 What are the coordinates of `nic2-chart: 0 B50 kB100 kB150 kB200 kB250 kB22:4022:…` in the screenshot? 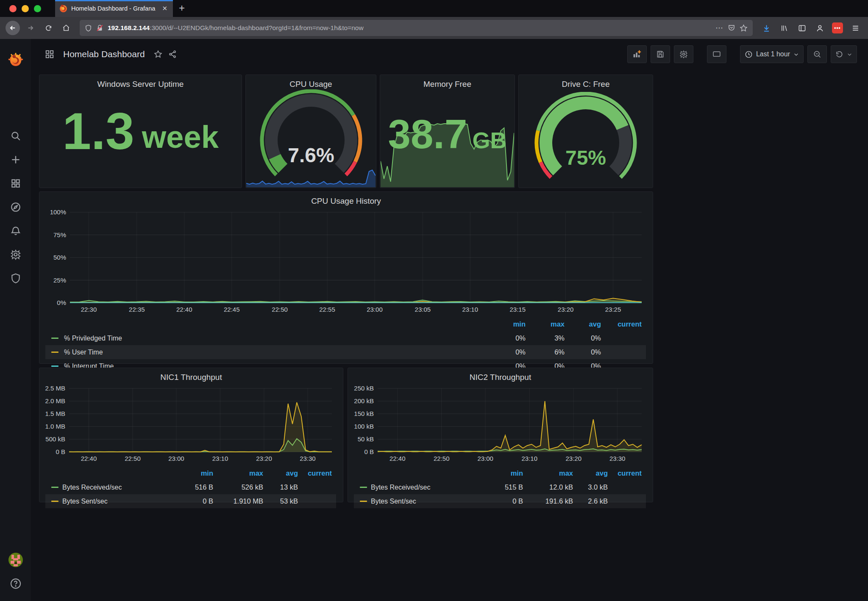 It's located at (500, 424).